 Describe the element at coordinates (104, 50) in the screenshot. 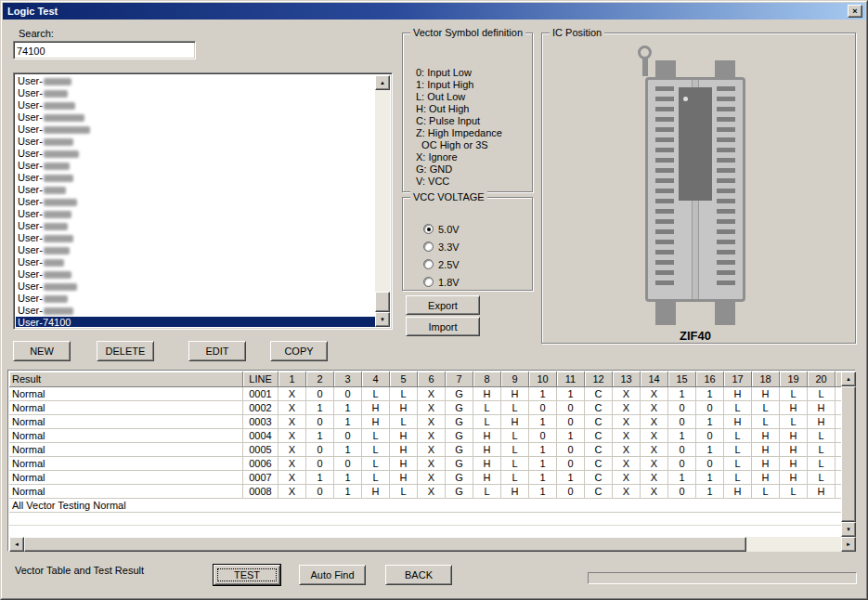

I see `search-input: 74100` at that location.